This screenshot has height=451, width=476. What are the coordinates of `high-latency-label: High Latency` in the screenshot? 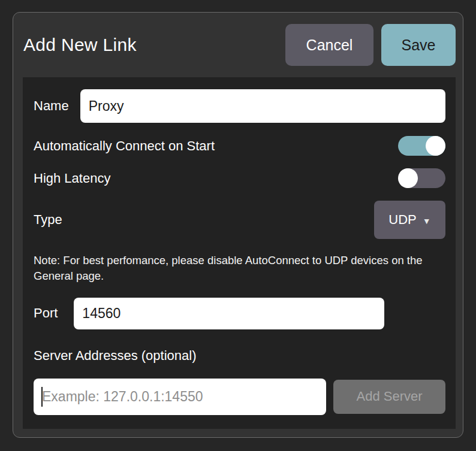 It's located at (72, 178).